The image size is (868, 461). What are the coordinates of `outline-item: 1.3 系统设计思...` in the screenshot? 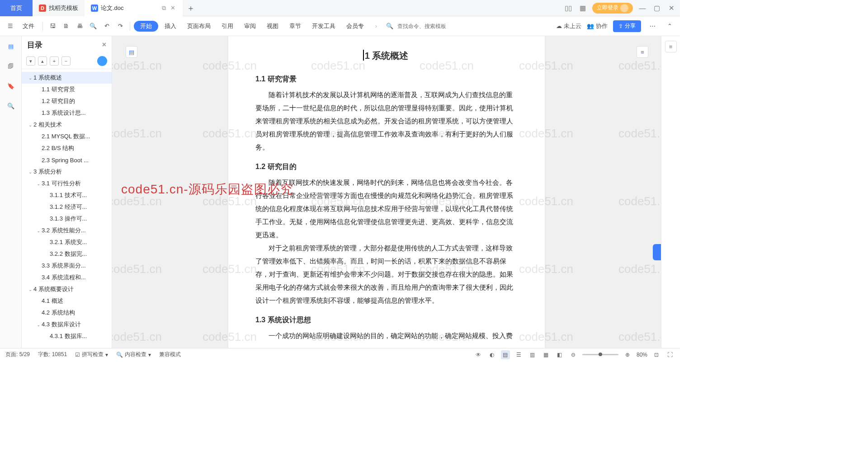 It's located at (67, 113).